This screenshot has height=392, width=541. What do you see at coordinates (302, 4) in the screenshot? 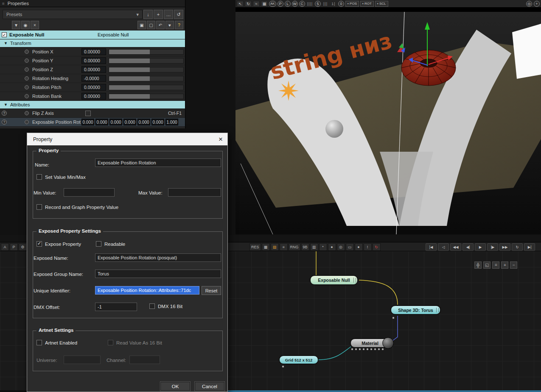
I see `c-toggle: C` at bounding box center [302, 4].